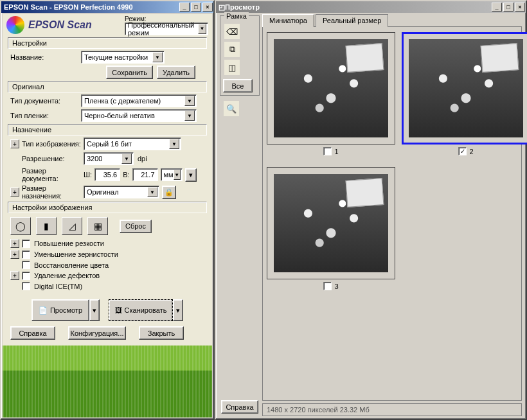 The image size is (527, 420). I want to click on height-input: 21.7, so click(145, 175).